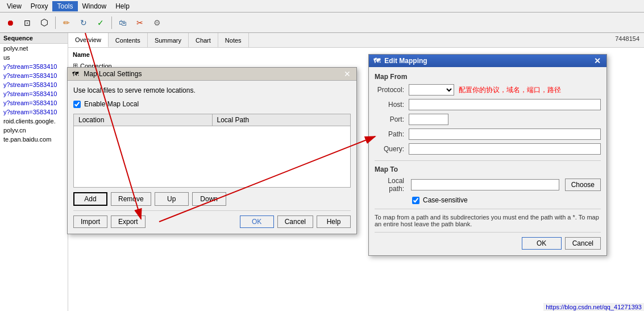  What do you see at coordinates (488, 119) in the screenshot?
I see `port-row: Port:` at bounding box center [488, 119].